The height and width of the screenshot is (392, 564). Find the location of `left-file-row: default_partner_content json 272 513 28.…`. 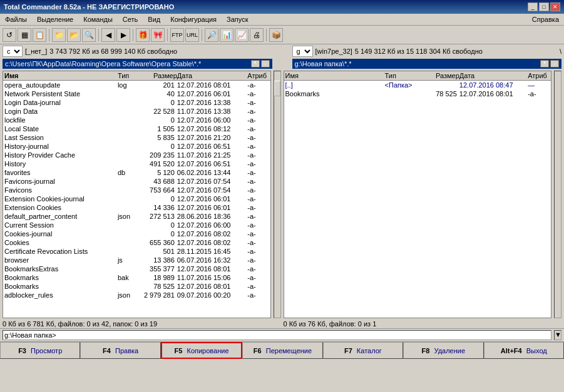

left-file-row: default_partner_content json 272 513 28.… is located at coordinates (136, 216).